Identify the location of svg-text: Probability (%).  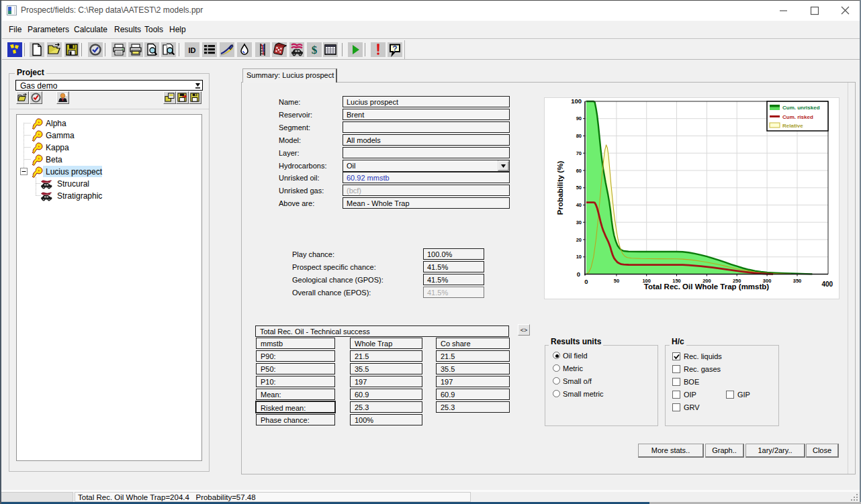
(560, 188).